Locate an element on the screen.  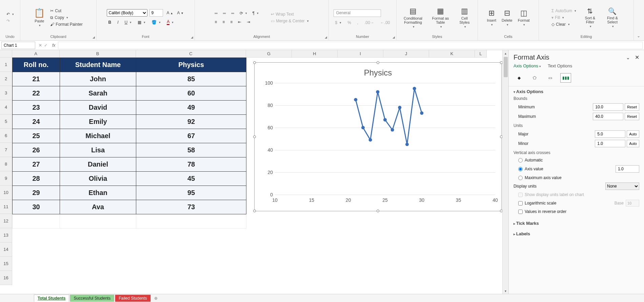
align-center-button: ≡ is located at coordinates (224, 22).